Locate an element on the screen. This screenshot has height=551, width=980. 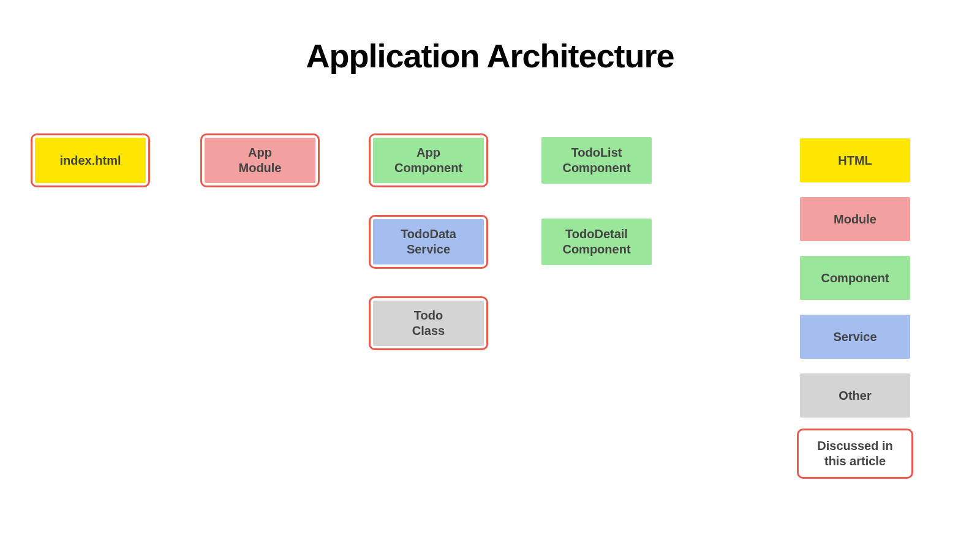
node-app-module: App Module is located at coordinates (260, 160).